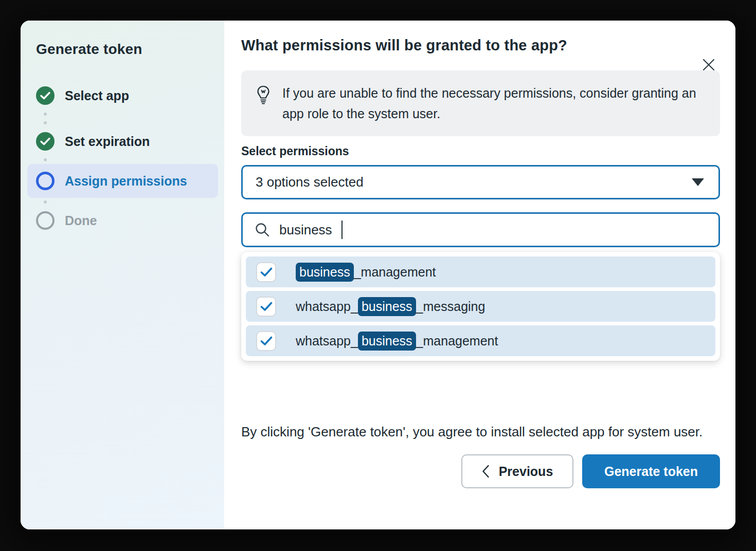 The width and height of the screenshot is (756, 551). What do you see at coordinates (126, 181) in the screenshot?
I see `step-label: Assign permissions` at bounding box center [126, 181].